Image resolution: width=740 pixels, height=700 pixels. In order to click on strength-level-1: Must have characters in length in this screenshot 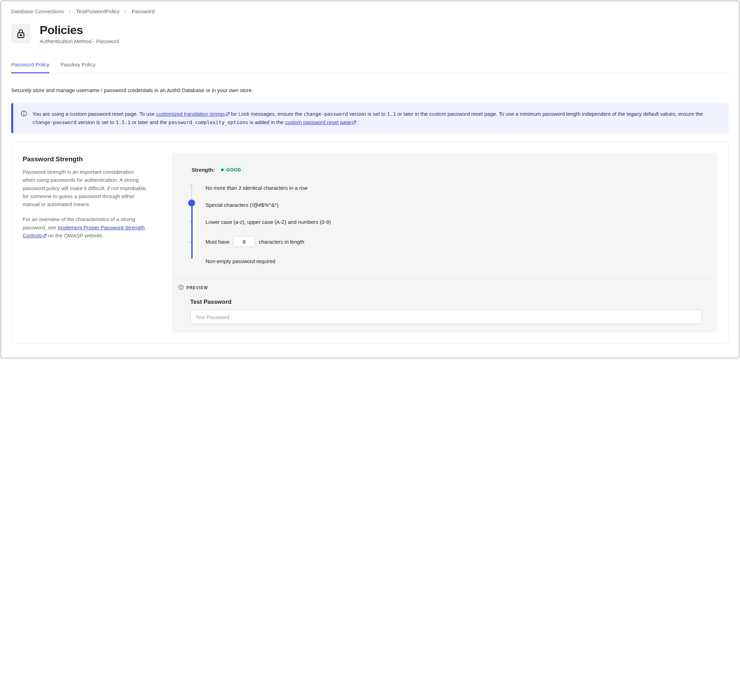, I will do `click(456, 241)`.